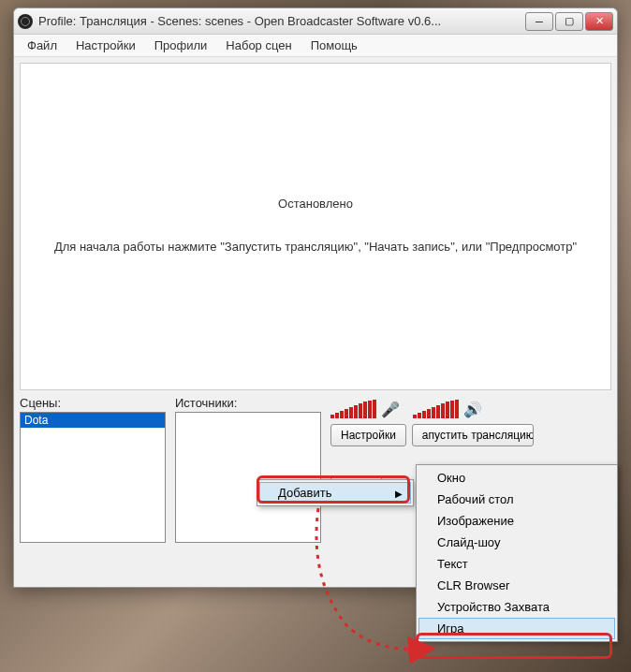  I want to click on menubar: Файл Настройки Профили Набор сцен Помощь, so click(316, 46).